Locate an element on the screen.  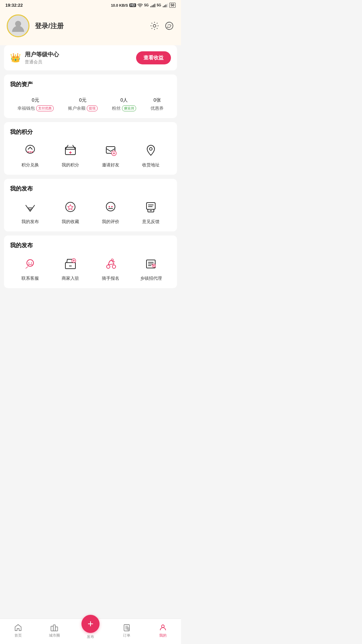
balance-label: 账户余额 is located at coordinates (77, 108).